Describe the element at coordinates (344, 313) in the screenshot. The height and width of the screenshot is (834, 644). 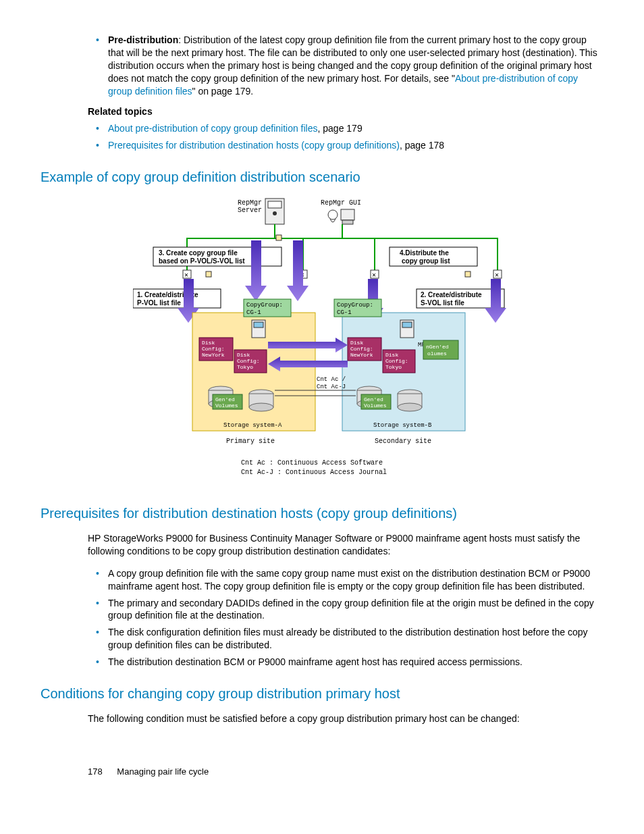
I see `cg-b-line2: CG-1` at that location.